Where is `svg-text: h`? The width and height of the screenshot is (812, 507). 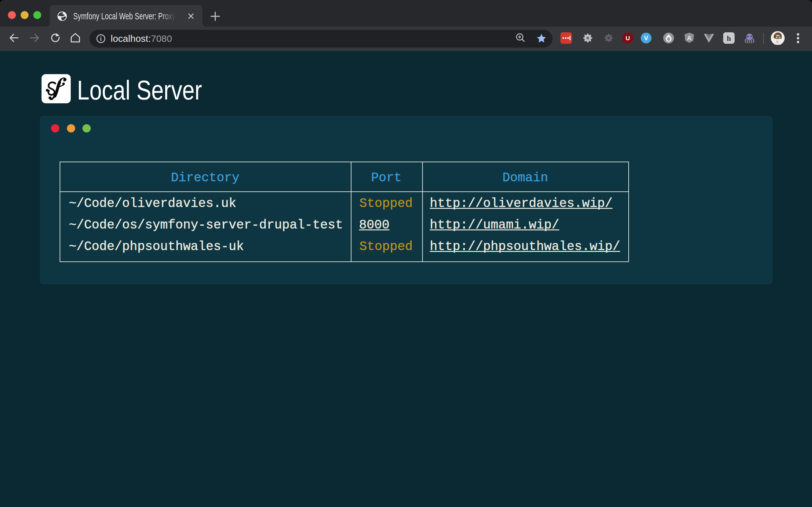 svg-text: h is located at coordinates (729, 38).